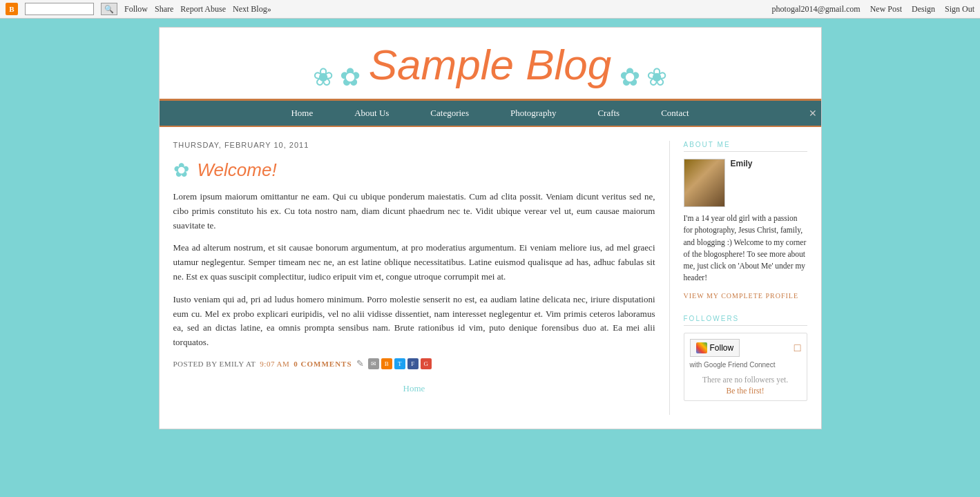 This screenshot has width=980, height=497. Describe the element at coordinates (746, 391) in the screenshot. I see `be-first-link: Be the first!` at that location.